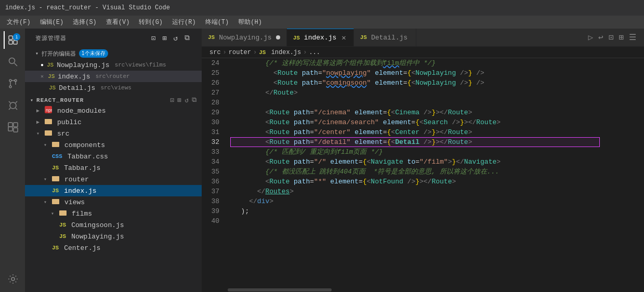  Describe the element at coordinates (217, 22) in the screenshot. I see `menu-terminal: 终端(T)` at that location.